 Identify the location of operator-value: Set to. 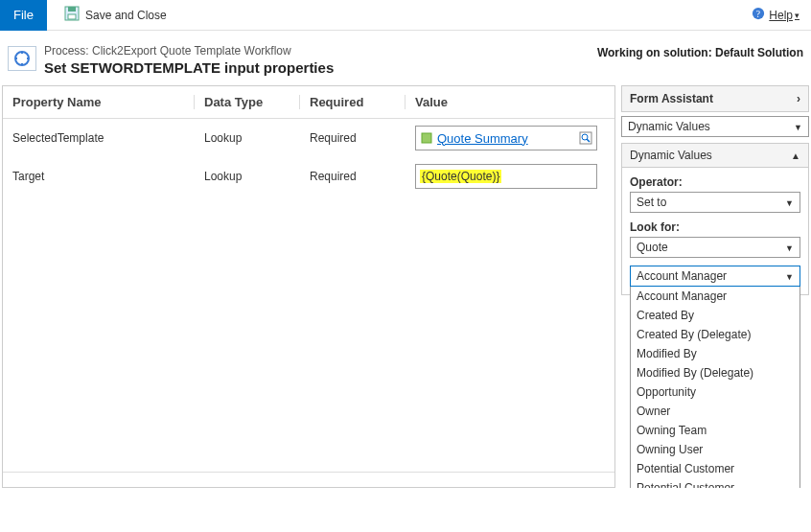
(652, 202).